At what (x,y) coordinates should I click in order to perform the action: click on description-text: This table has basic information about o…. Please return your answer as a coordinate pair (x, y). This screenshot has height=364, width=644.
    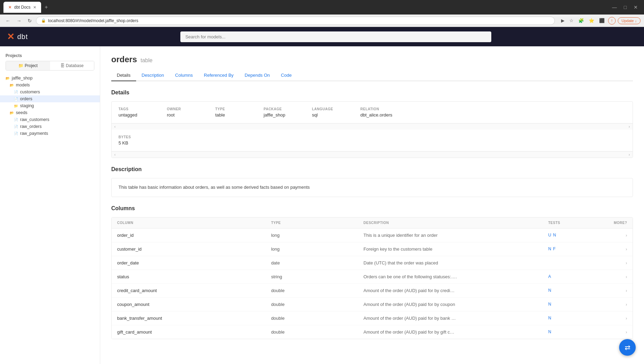
    Looking at the image, I should click on (214, 187).